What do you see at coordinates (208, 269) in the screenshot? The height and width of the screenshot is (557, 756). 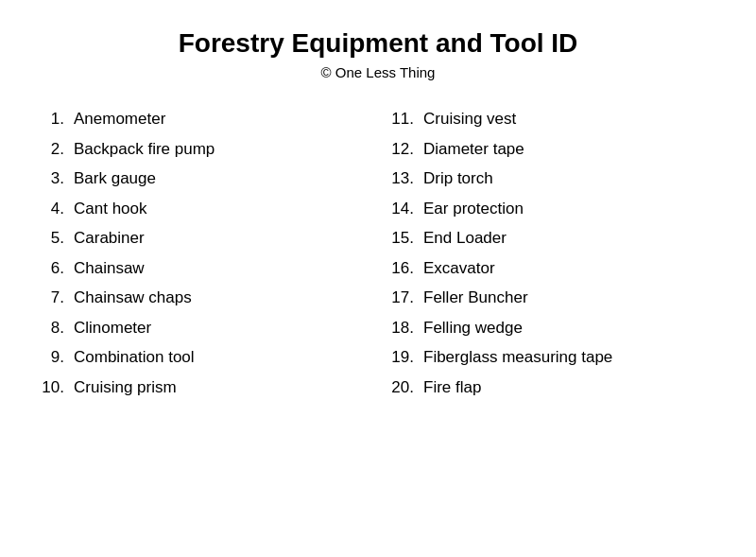 I see `list-item: 6.Chainsaw` at bounding box center [208, 269].